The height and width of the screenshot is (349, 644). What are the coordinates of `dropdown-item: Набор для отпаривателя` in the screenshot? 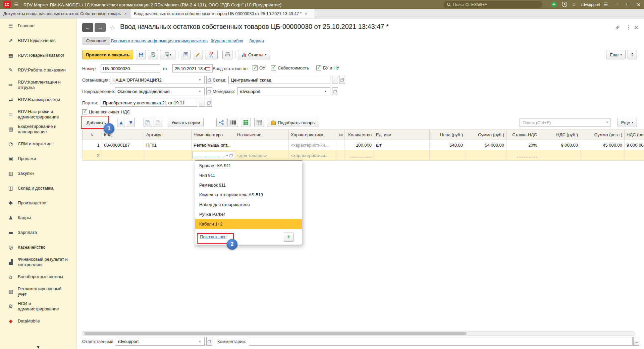 It's located at (249, 205).